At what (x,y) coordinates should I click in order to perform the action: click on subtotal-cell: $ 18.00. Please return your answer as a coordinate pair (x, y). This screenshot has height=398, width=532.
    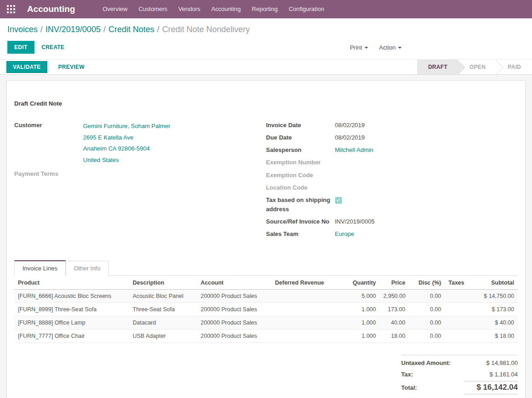
    Looking at the image, I should click on (496, 336).